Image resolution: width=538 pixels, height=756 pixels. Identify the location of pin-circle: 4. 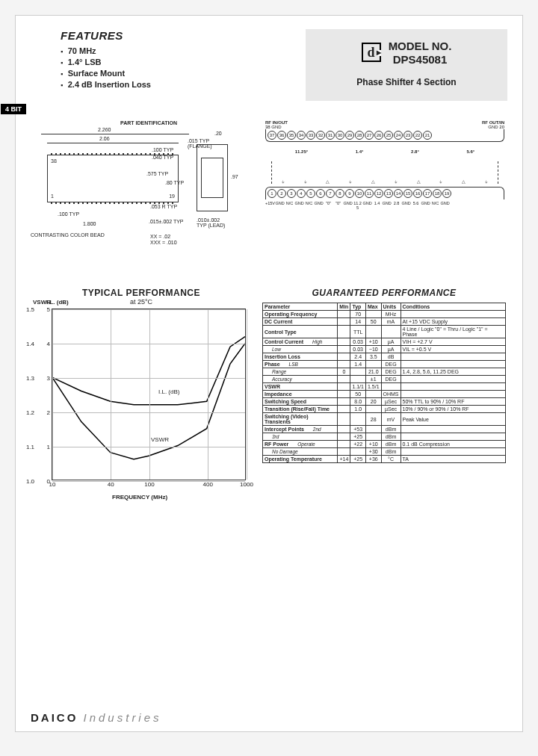
(301, 193).